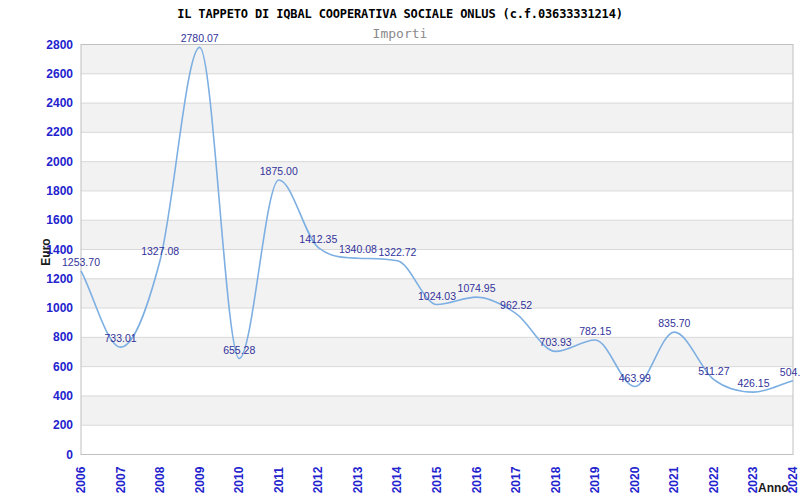  Describe the element at coordinates (36, 103) in the screenshot. I see `y-tick-label: 2400` at that location.